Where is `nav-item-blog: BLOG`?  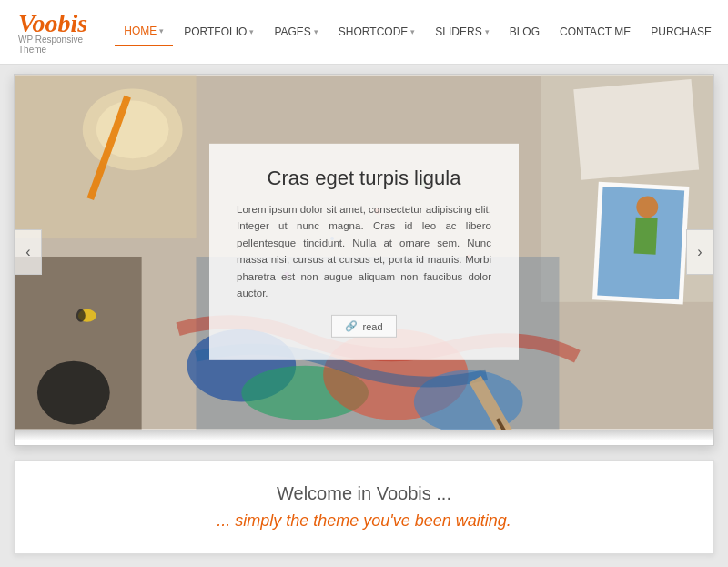 nav-item-blog: BLOG is located at coordinates (524, 32).